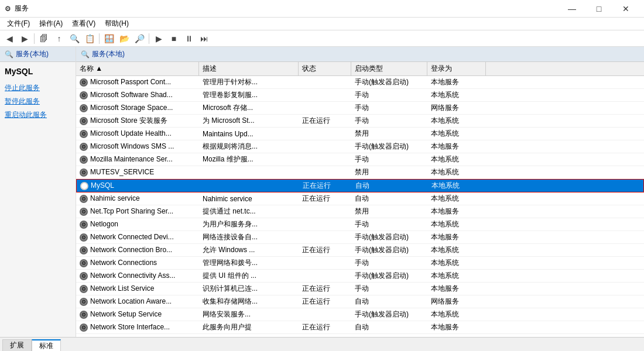 This screenshot has width=644, height=351. What do you see at coordinates (360, 108) in the screenshot?
I see `table-row: ⚙Microsoft Storage Space...Microsoft 存储.…` at bounding box center [360, 108].